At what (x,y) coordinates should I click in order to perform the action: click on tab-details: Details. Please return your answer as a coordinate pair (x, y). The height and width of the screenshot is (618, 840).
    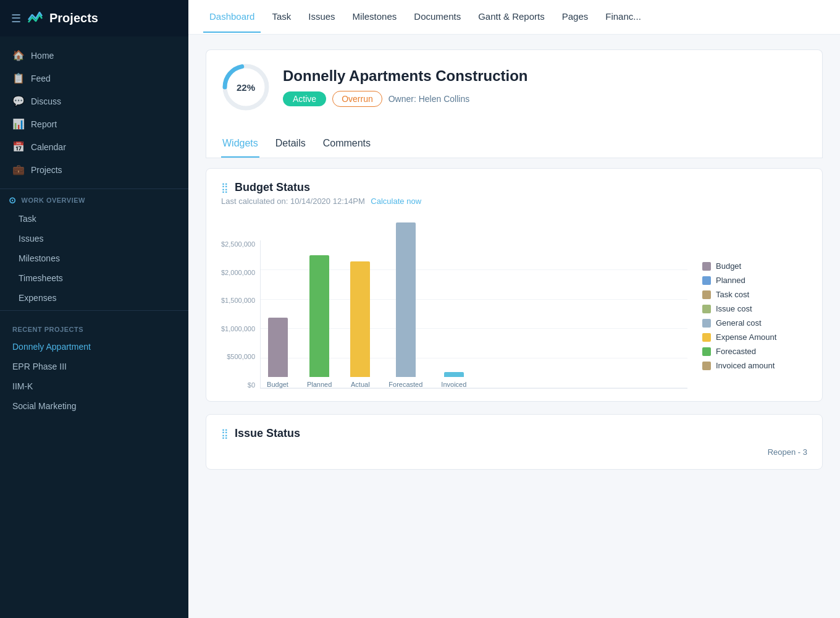
    Looking at the image, I should click on (290, 145).